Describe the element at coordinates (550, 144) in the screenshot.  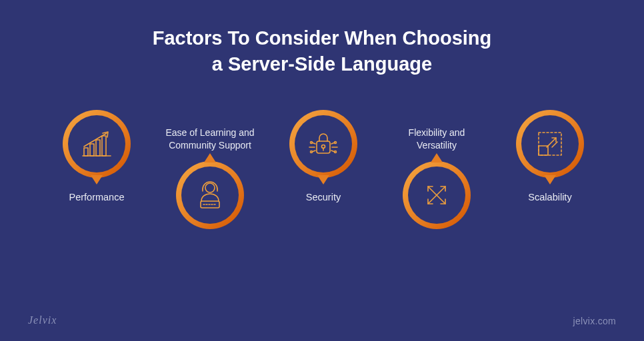
I see `scale-icon` at that location.